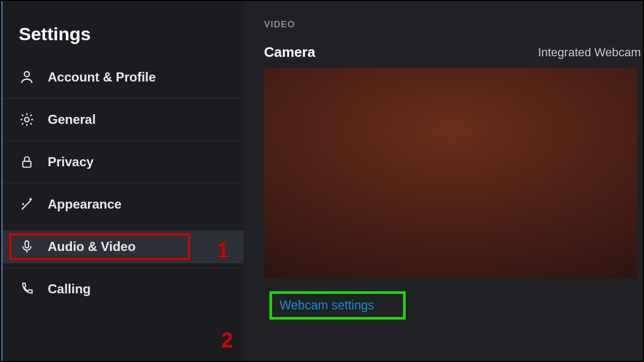  I want to click on camera-select: Integrated Webcam, so click(589, 53).